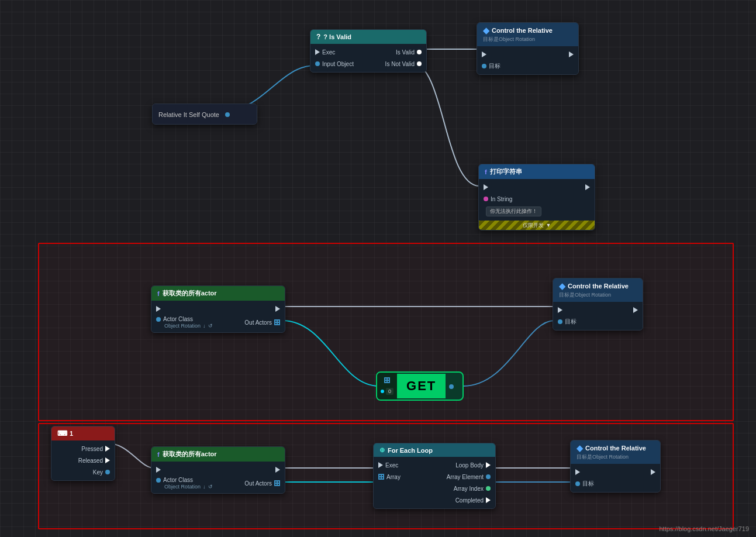 This screenshot has width=756, height=537. What do you see at coordinates (262, 483) in the screenshot?
I see `gaa2-outactors-pin: Out Actors` at bounding box center [262, 483].